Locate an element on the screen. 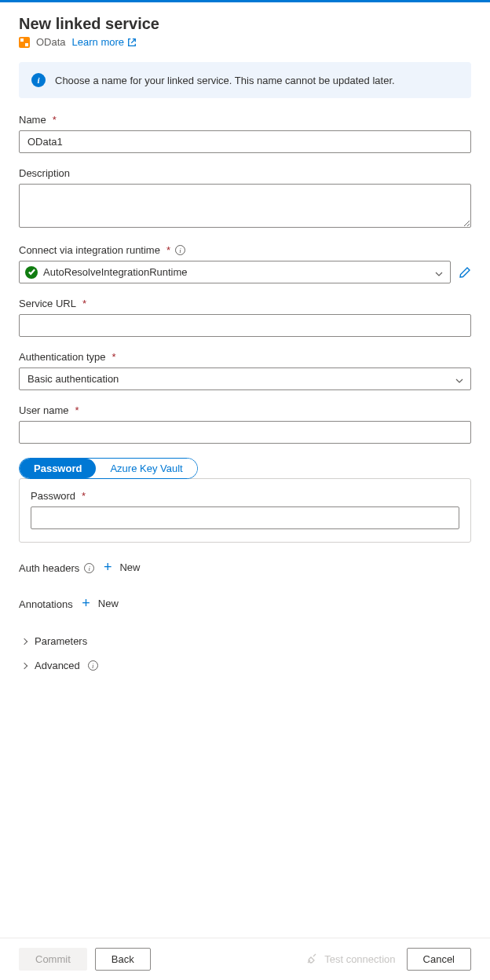 The width and height of the screenshot is (490, 980). password-tab: Password is located at coordinates (58, 468).